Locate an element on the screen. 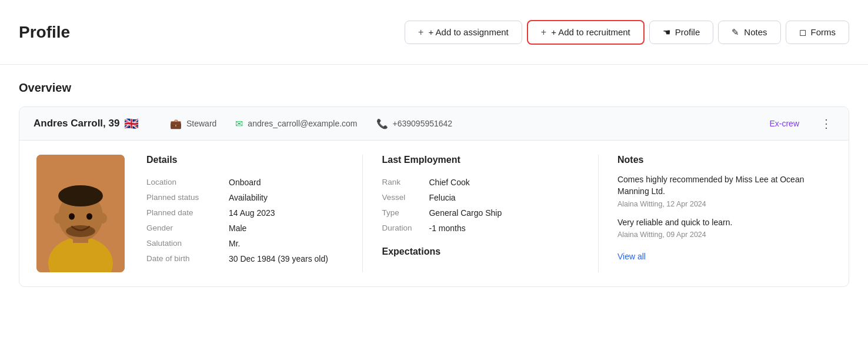 This screenshot has height=357, width=868. role-label: Steward is located at coordinates (201, 124).